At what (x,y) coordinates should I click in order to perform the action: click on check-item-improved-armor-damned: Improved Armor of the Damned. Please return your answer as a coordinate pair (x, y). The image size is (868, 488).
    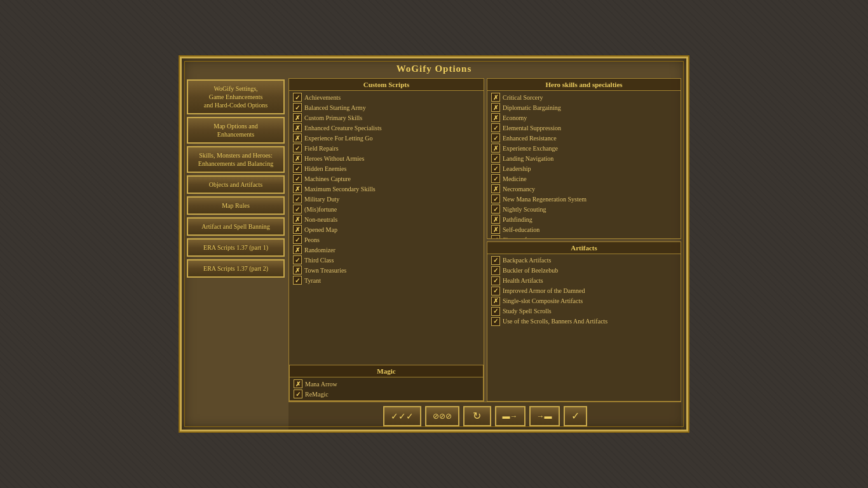
    Looking at the image, I should click on (584, 291).